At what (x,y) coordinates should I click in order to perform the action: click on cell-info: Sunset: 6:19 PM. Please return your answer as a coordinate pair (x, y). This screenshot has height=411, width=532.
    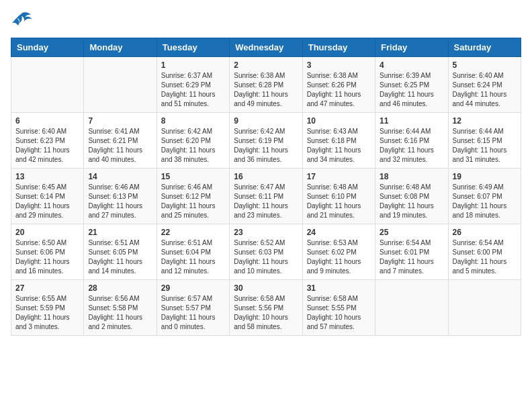
    Looking at the image, I should click on (266, 141).